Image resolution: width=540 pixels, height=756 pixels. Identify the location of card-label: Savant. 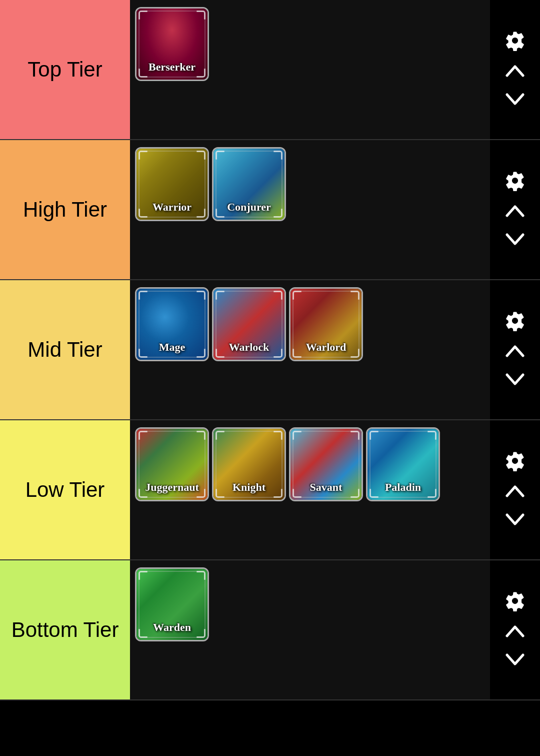
(326, 487).